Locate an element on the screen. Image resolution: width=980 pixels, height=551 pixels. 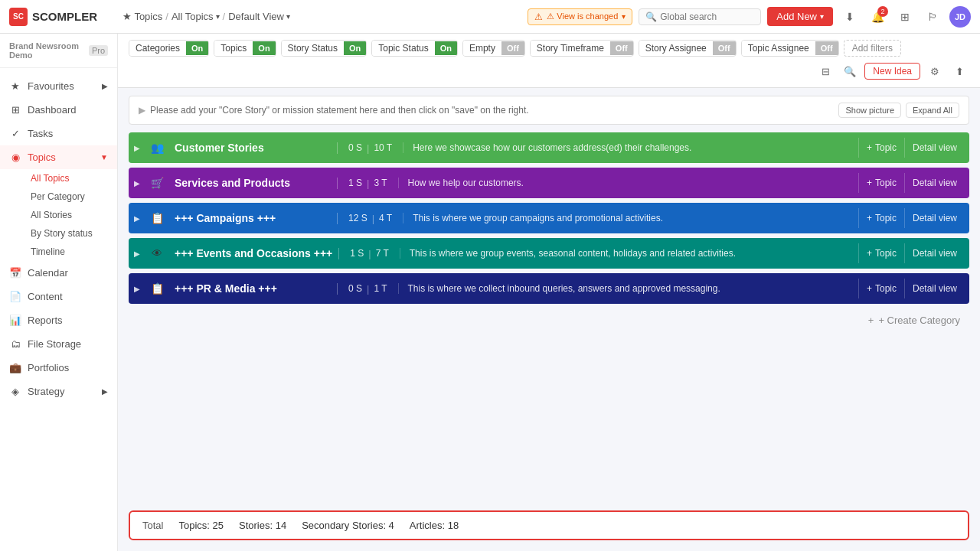
search-input is located at coordinates (707, 17).